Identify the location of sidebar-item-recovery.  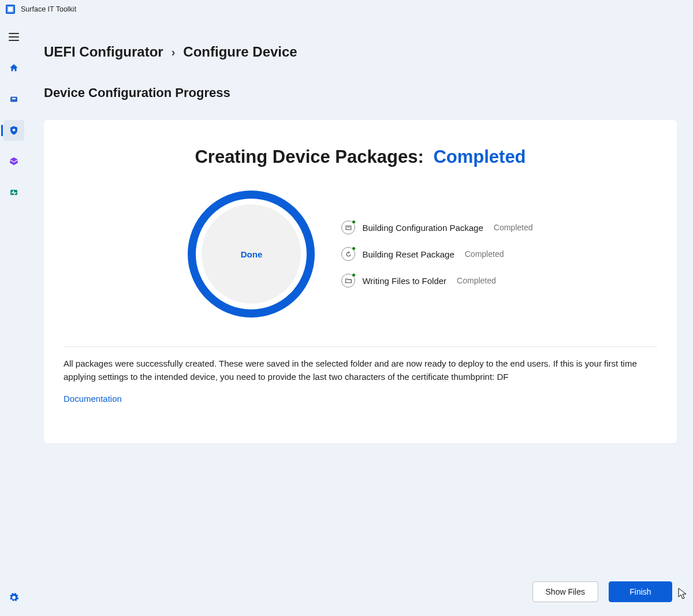
(14, 162).